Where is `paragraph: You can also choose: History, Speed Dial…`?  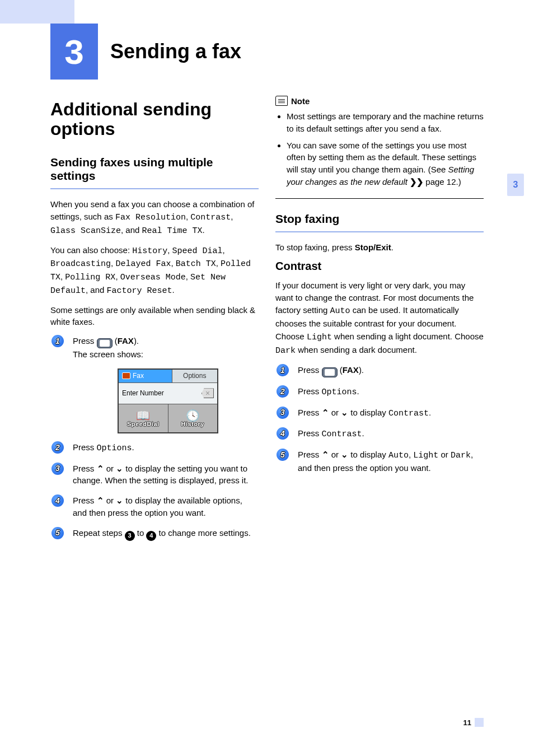
paragraph: You can also choose: History, Speed Dial… is located at coordinates (154, 271).